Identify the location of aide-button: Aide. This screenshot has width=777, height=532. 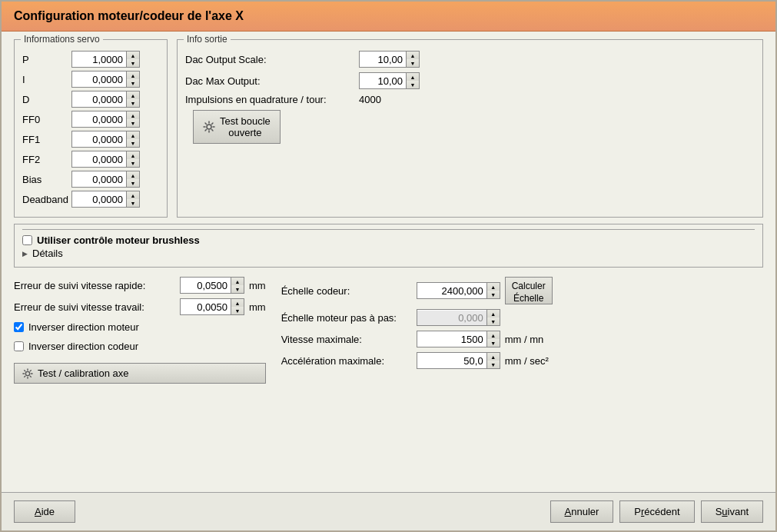
(45, 512).